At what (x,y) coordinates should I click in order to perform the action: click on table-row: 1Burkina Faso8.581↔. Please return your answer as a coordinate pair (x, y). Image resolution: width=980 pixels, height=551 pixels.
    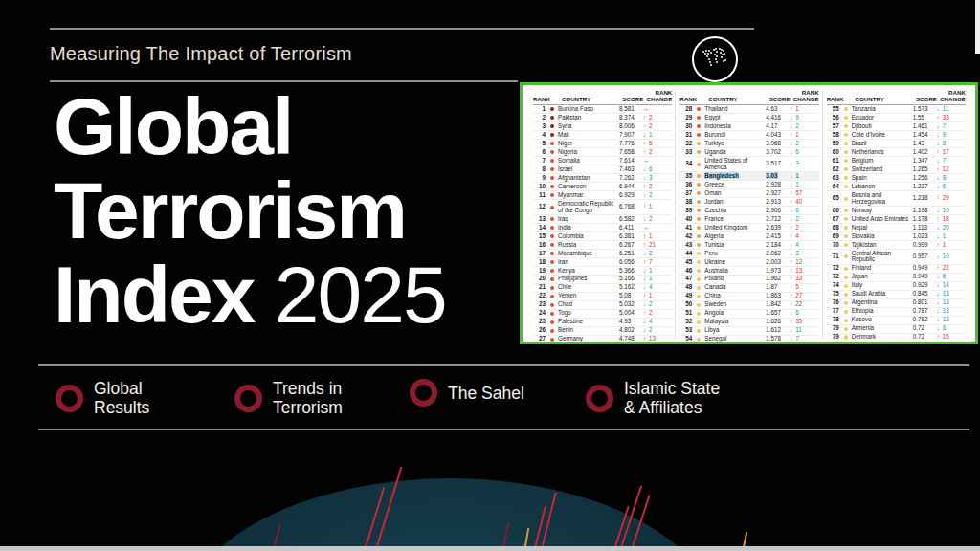
    Looking at the image, I should click on (603, 109).